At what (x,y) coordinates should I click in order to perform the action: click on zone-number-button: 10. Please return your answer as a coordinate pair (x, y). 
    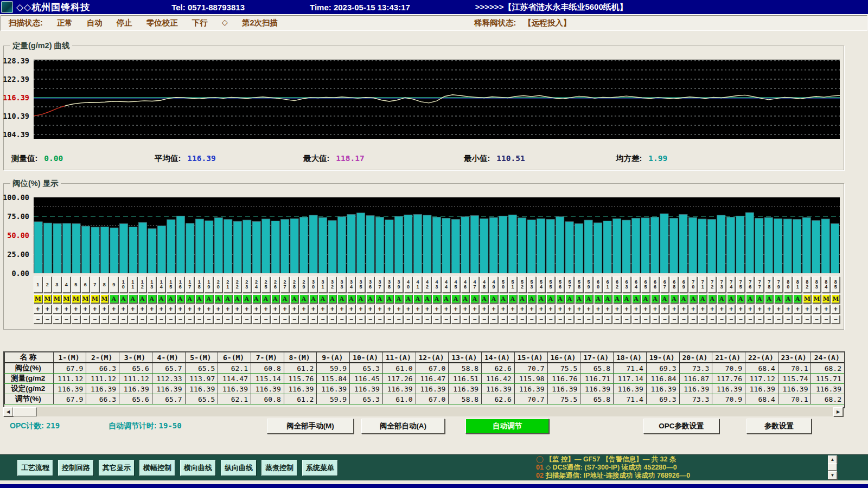
    Looking at the image, I should click on (124, 285).